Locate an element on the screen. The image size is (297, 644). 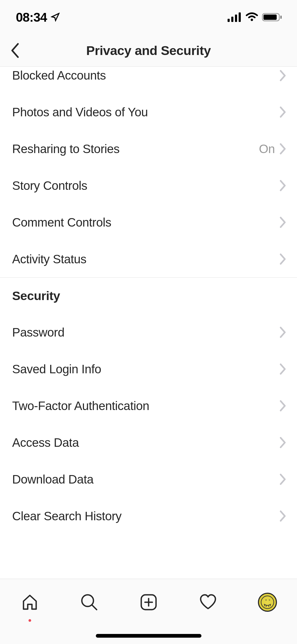
profile-avatar-icon: ✕ ✕ is located at coordinates (267, 602).